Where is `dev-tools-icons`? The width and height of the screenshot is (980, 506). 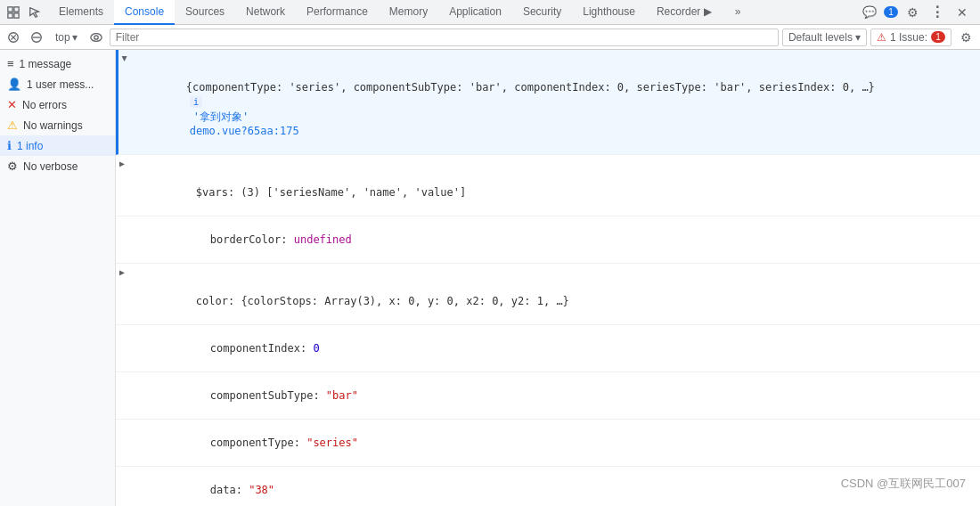 dev-tools-icons is located at coordinates (24, 12).